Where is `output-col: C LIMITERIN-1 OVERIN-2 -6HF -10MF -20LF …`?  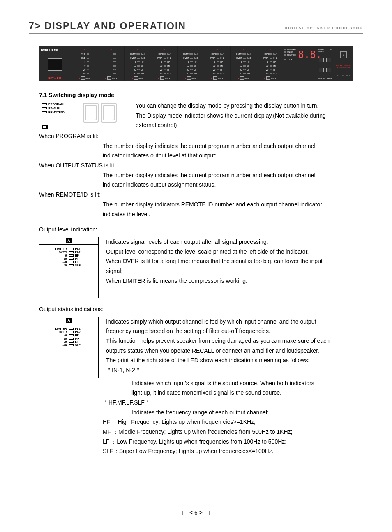 output-col: C LIMITERIN-1 OVERIN-2 -6HF -10MF -20LF … is located at coordinates (191, 64).